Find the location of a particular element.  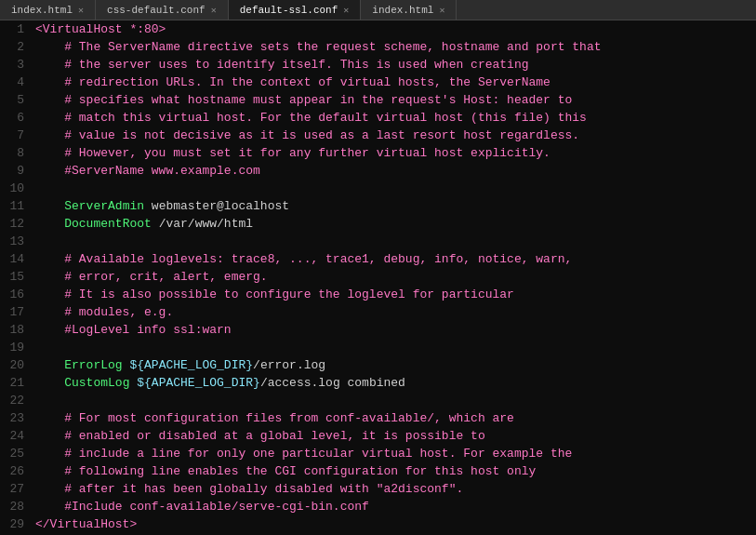

line-numbers: 1234567891011121314151617181920212223242… is located at coordinates (14, 277).